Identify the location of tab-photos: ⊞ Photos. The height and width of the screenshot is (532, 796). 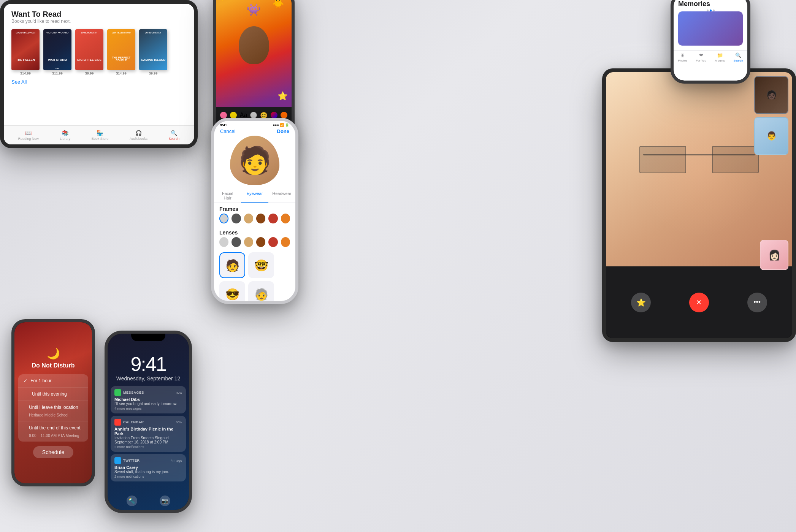
(683, 57).